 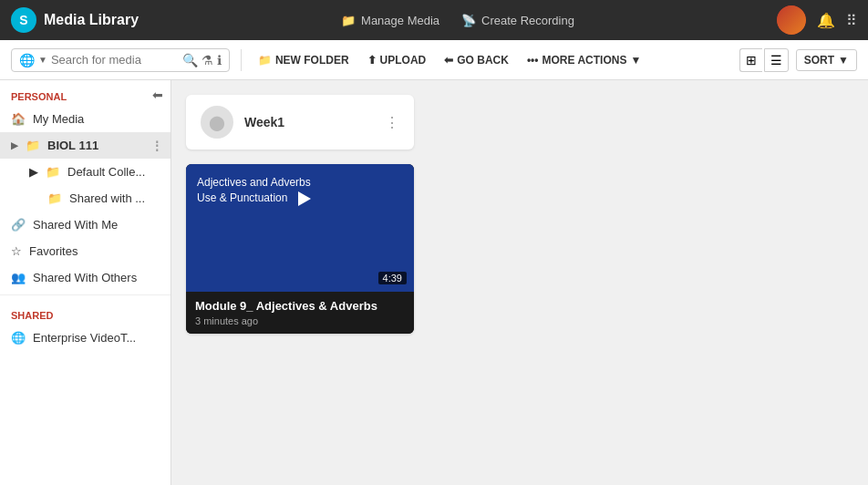 What do you see at coordinates (300, 306) in the screenshot?
I see `video-title: Module 9_ Adjectives & Adverbs` at bounding box center [300, 306].